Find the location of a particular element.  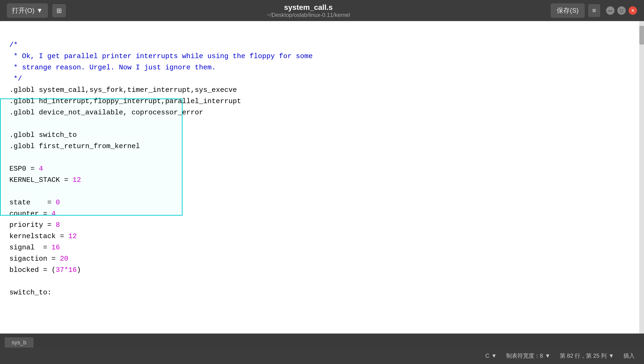

window-controls: — □ ✕ is located at coordinates (622, 11).